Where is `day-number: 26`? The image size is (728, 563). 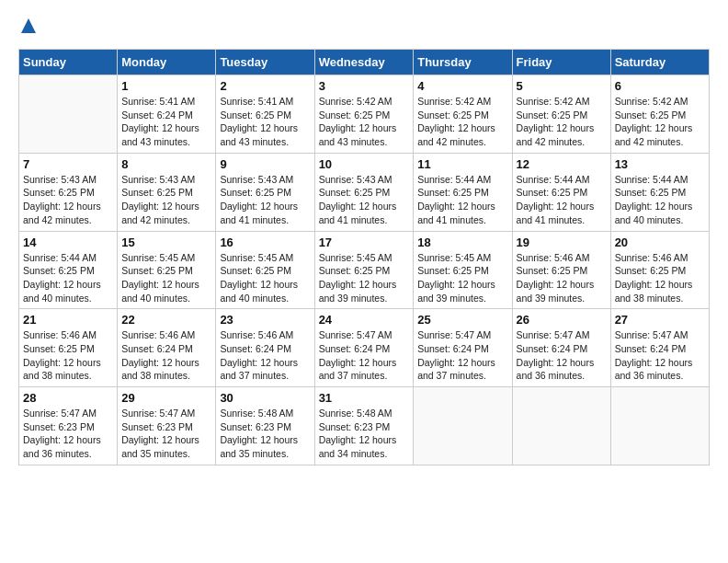 day-number: 26 is located at coordinates (562, 320).